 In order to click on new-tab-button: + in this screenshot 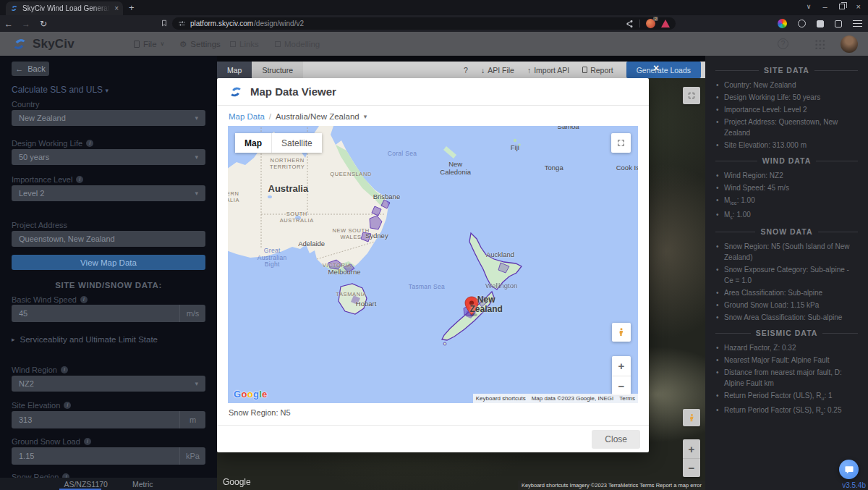, I will do `click(132, 7)`.